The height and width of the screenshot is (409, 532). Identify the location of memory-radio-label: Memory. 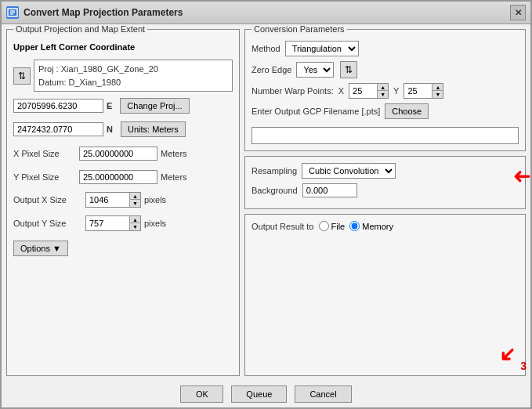
(371, 226).